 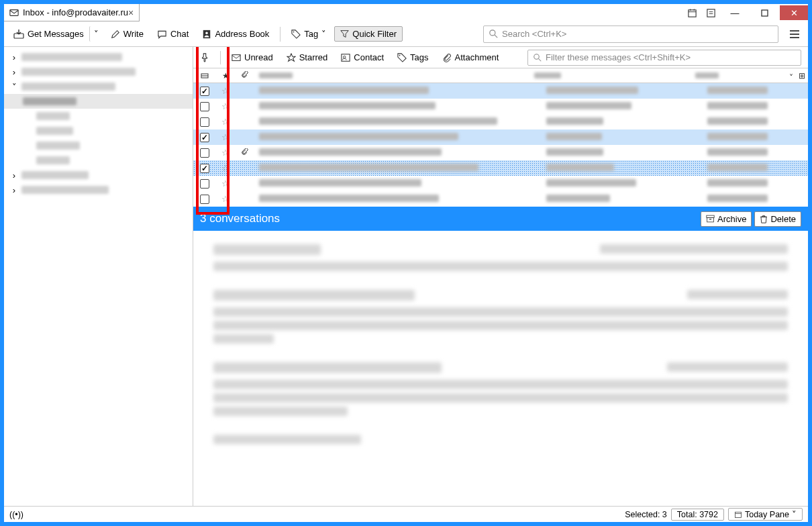 What do you see at coordinates (162, 34) in the screenshot?
I see `chat-icon` at bounding box center [162, 34].